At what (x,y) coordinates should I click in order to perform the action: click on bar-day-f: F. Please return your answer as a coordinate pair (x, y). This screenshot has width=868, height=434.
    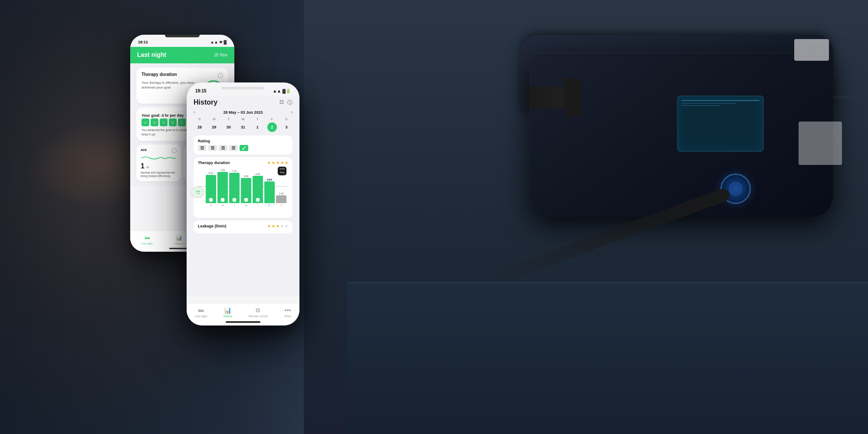
    Looking at the image, I should click on (270, 205).